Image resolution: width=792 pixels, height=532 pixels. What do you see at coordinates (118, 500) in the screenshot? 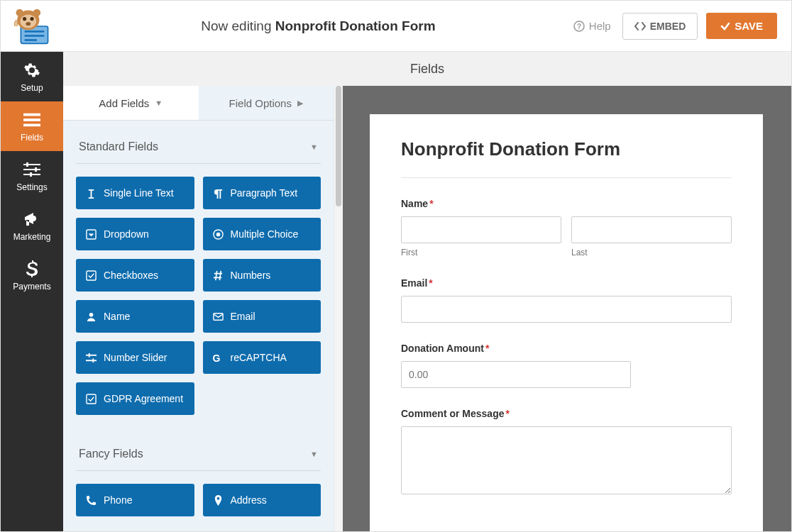
I see `field-label: Phone` at bounding box center [118, 500].